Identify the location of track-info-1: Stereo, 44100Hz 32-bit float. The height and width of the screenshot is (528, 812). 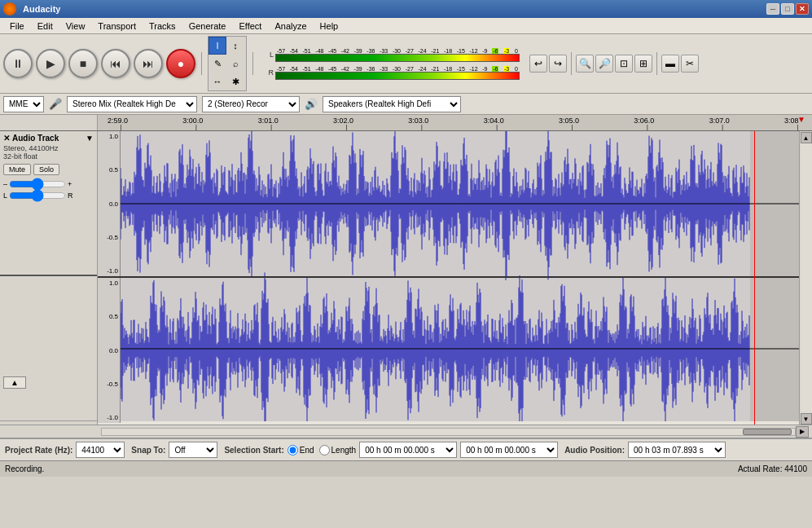
(49, 152).